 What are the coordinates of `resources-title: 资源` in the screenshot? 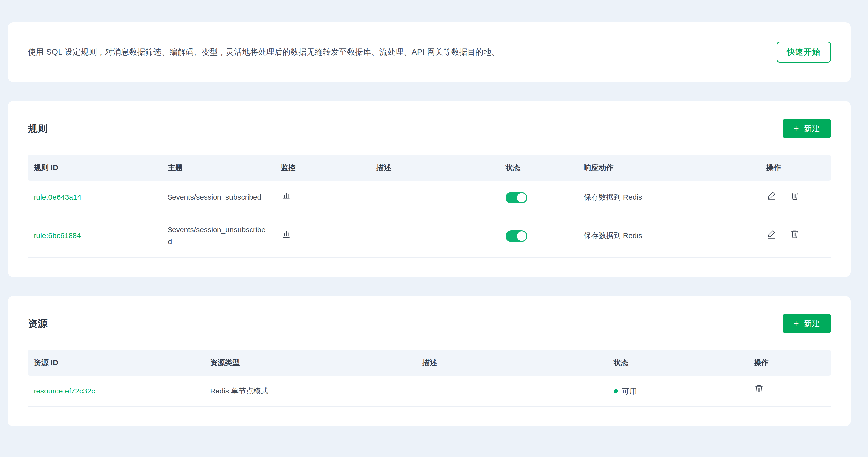 It's located at (38, 324).